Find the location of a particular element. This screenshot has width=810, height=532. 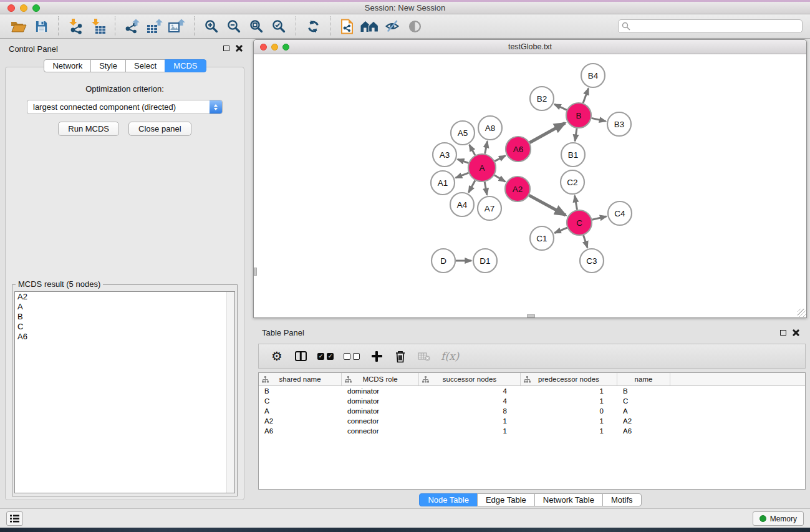

edge-A-A3 is located at coordinates (463, 161).